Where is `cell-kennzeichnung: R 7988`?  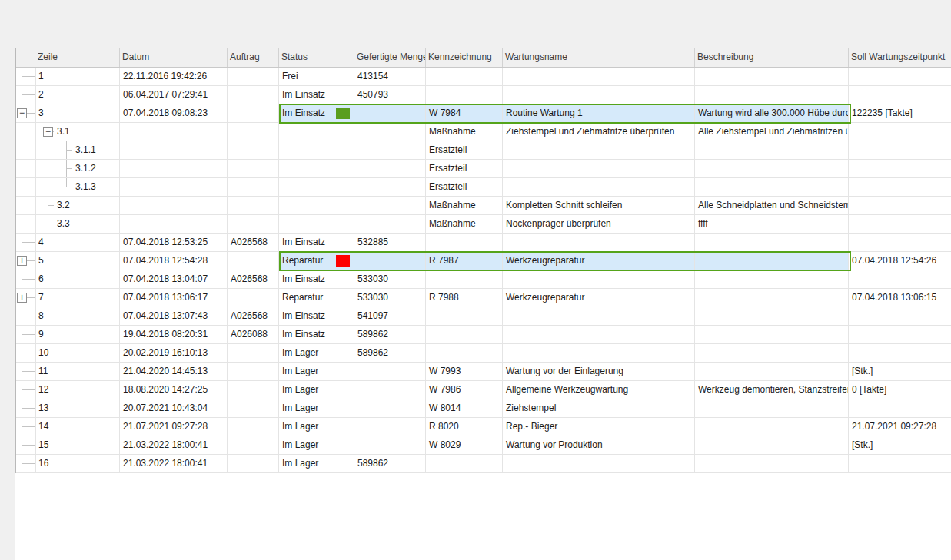 cell-kennzeichnung: R 7988 is located at coordinates (464, 298).